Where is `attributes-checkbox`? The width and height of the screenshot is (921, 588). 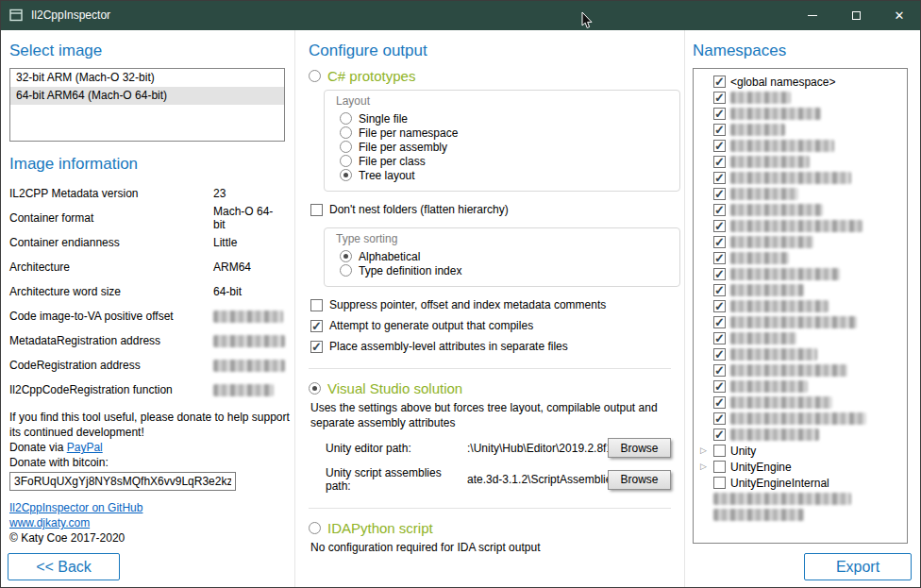 attributes-checkbox is located at coordinates (317, 347).